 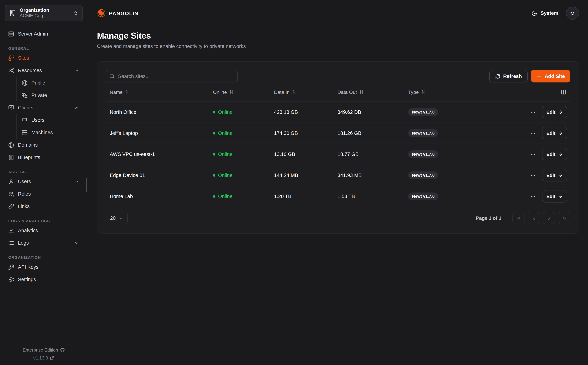 What do you see at coordinates (63, 350) in the screenshot?
I see `github-icon` at bounding box center [63, 350].